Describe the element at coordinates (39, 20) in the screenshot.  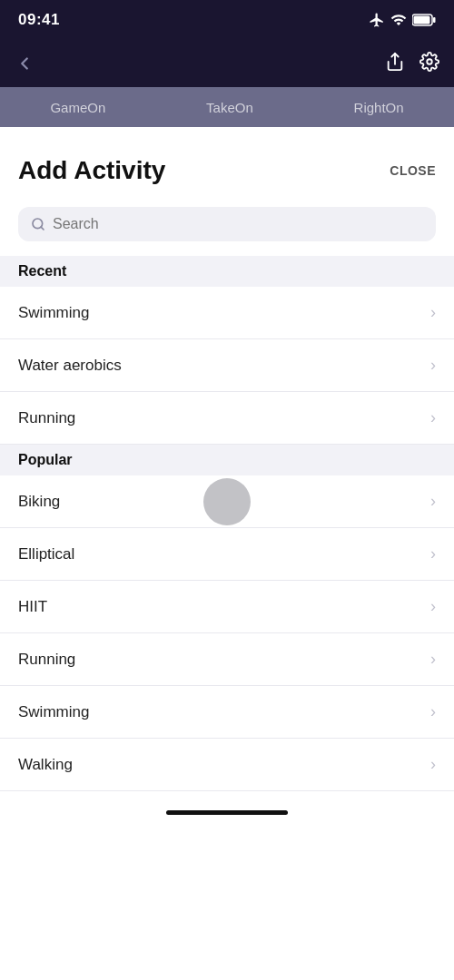
I see `status-time: 09:41` at that location.